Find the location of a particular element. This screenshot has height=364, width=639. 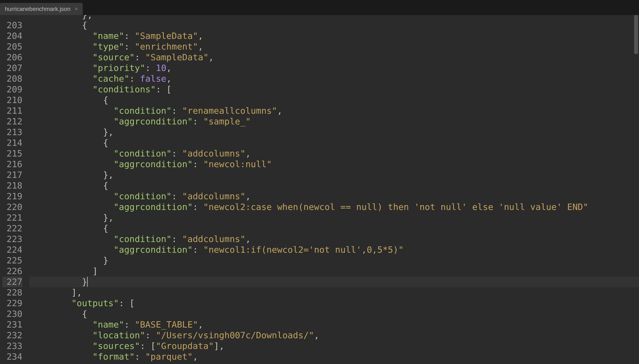

line-number: 232 is located at coordinates (13, 336).